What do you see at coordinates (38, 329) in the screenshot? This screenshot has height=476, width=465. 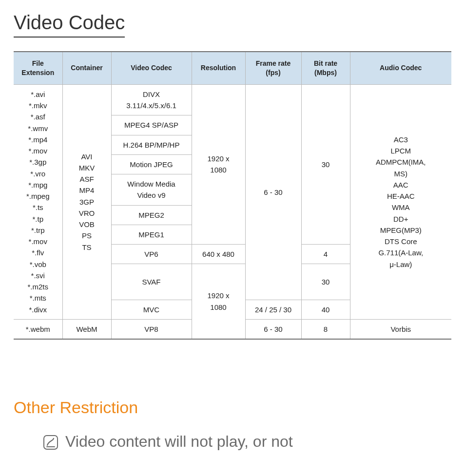 I see `cell-webm-ext: *.webm` at bounding box center [38, 329].